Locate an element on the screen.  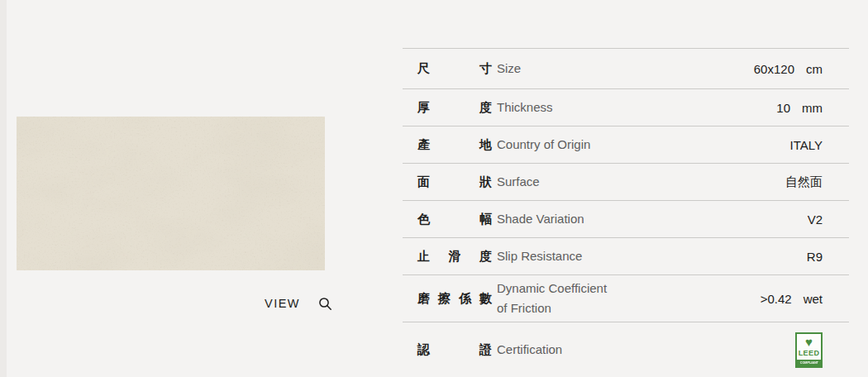
spec-value: 自然面 is located at coordinates (804, 182).